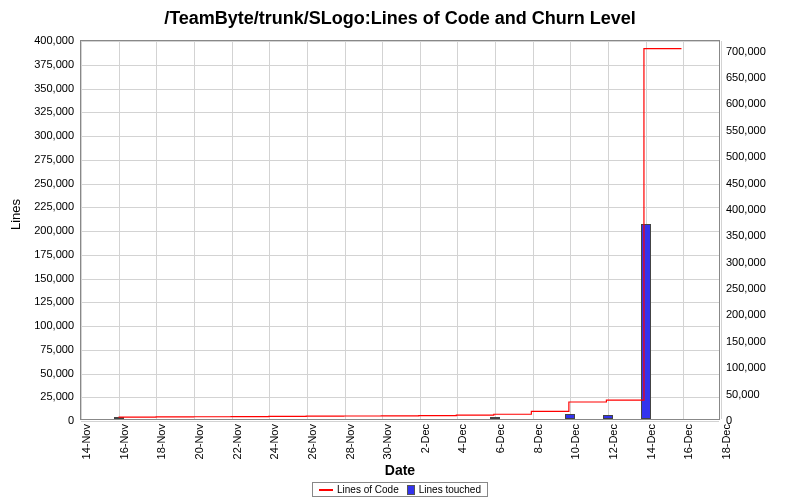  I want to click on legend-item-lines-of-code: Lines of Code, so click(359, 490).